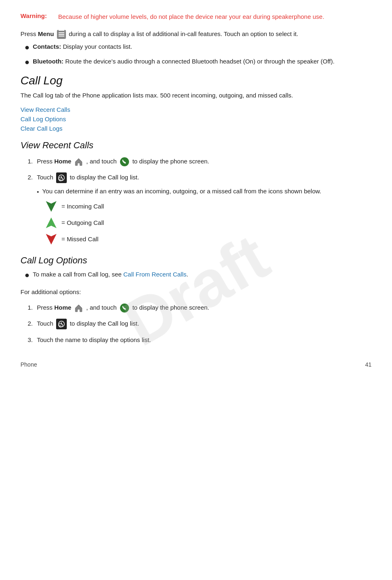 The image size is (392, 580). I want to click on press-menu-paragraph: Press Menu during a call to display a li…, so click(196, 34).